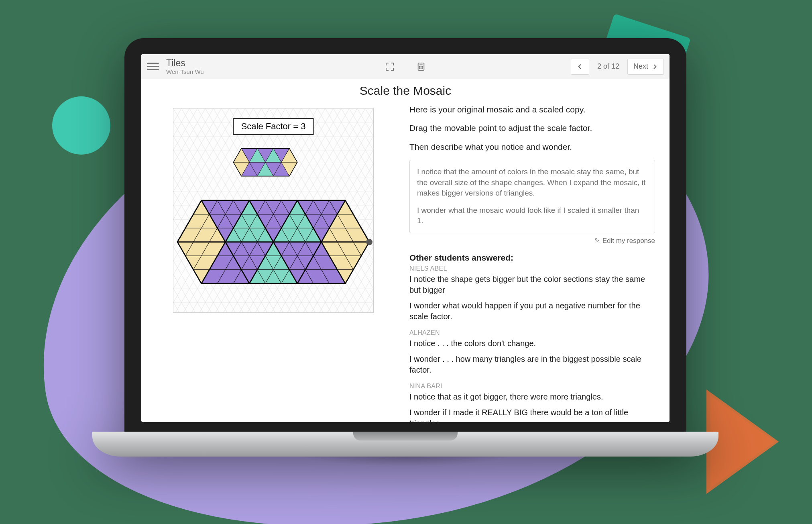  I want to click on my-response-box: I notice that the amount of colors in th…, so click(532, 197).